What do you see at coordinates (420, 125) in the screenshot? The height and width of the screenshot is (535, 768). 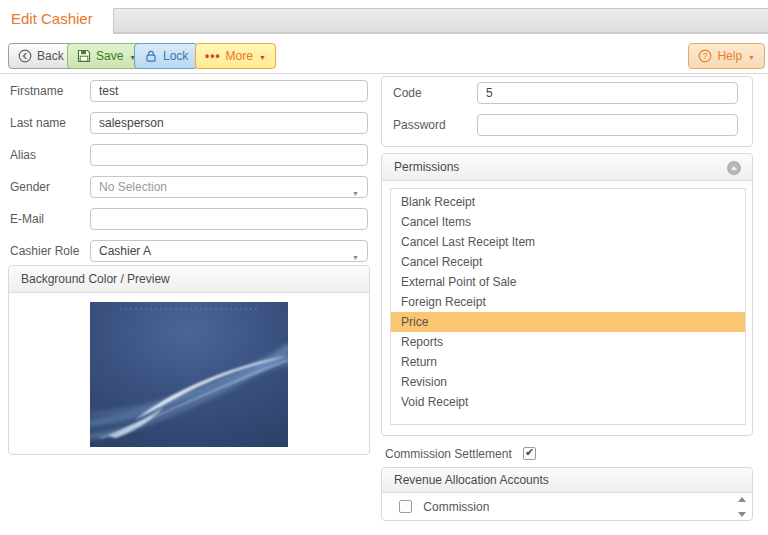 I see `password-label: Password` at bounding box center [420, 125].